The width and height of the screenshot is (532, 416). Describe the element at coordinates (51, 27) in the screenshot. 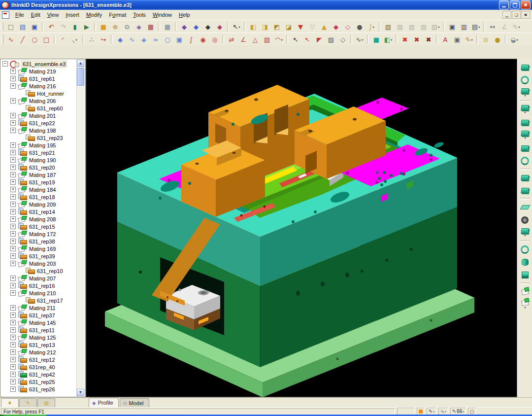

I see `undo-icon: ↶` at that location.